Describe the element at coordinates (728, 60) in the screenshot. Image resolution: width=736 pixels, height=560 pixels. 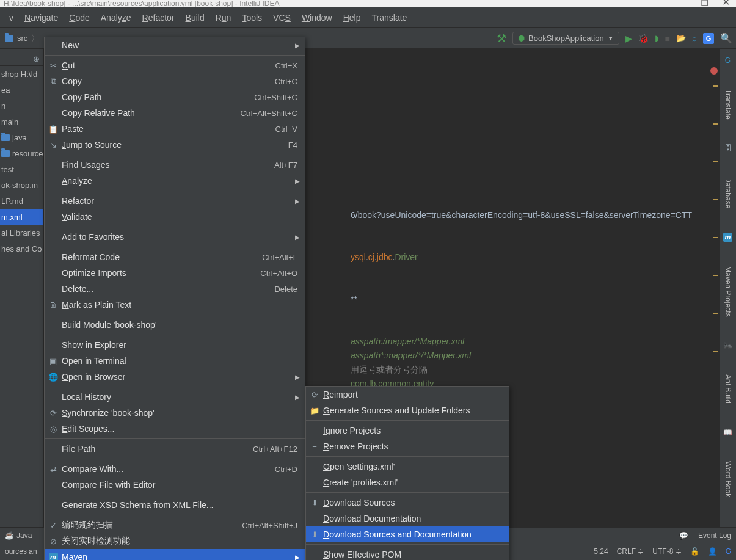
I see `translate-tab-icon: G` at that location.